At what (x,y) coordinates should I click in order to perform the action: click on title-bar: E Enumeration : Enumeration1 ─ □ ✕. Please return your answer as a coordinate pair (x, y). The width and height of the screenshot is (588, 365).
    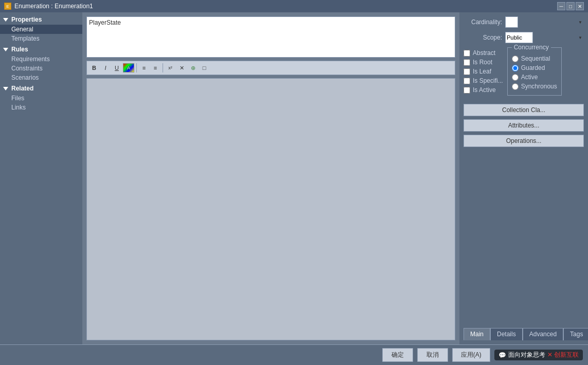
    Looking at the image, I should click on (294, 6).